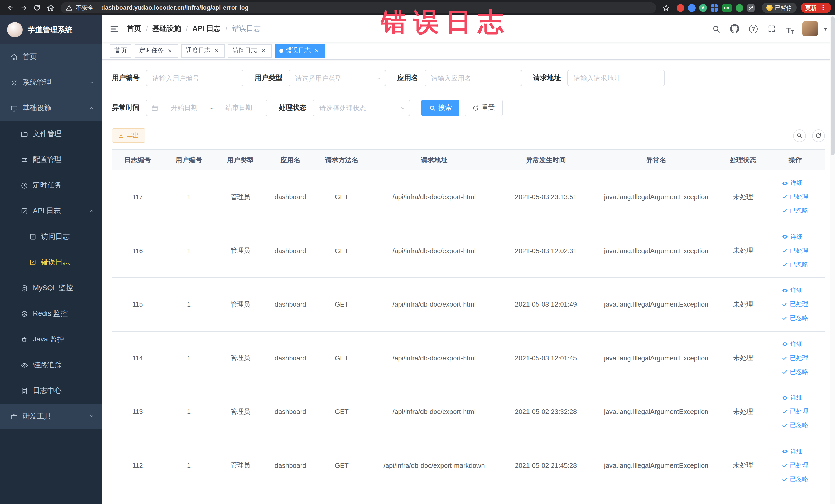 This screenshot has height=504, width=835. Describe the element at coordinates (121, 51) in the screenshot. I see `tab-home: 首页` at that location.